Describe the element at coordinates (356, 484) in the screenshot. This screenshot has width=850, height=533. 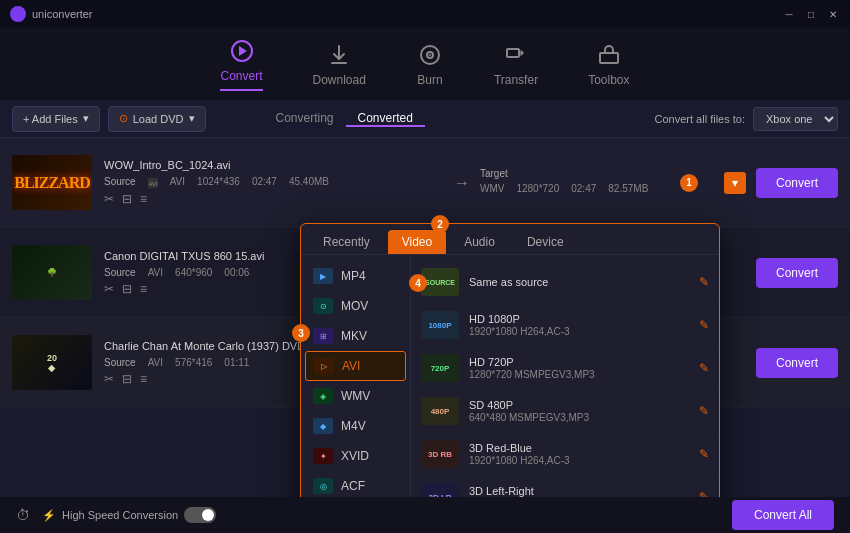
I see `format-acf: ◎ ACF` at that location.